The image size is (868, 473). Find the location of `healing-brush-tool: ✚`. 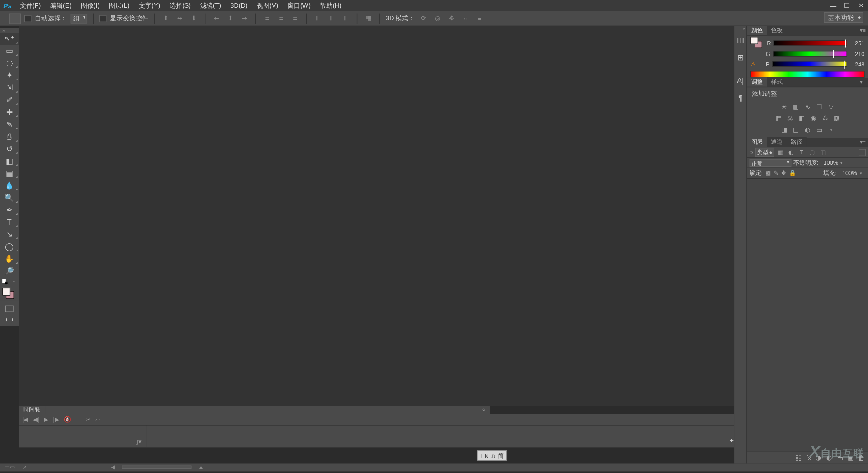

healing-brush-tool: ✚ is located at coordinates (9, 112).